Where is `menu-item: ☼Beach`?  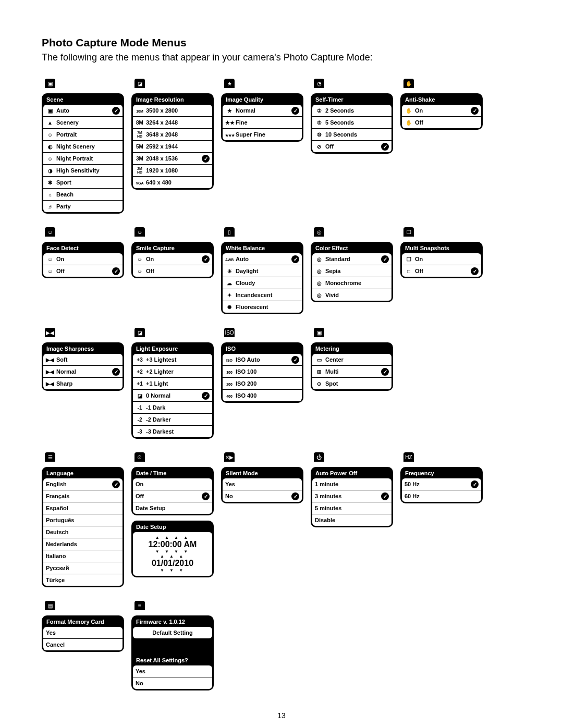 menu-item: ☼Beach is located at coordinates (83, 195).